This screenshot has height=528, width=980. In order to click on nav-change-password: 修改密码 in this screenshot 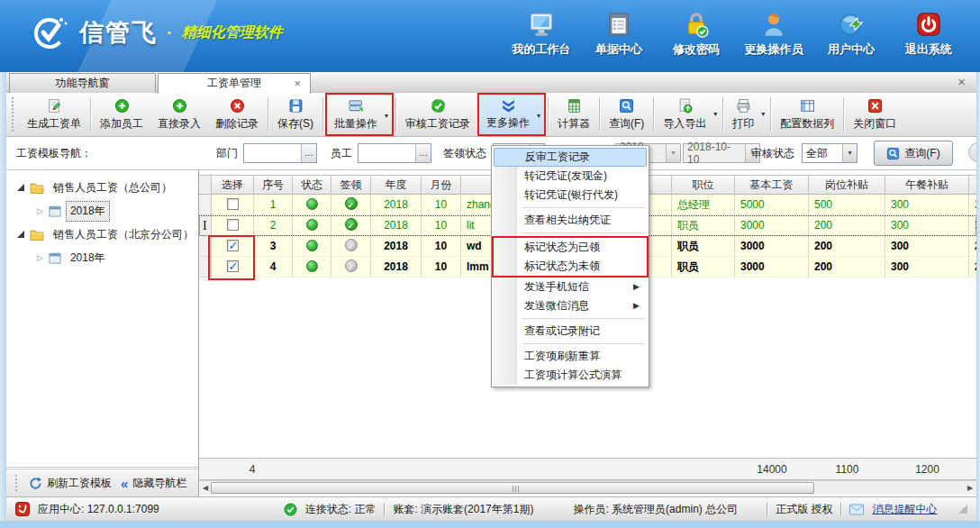, I will do `click(696, 33)`.